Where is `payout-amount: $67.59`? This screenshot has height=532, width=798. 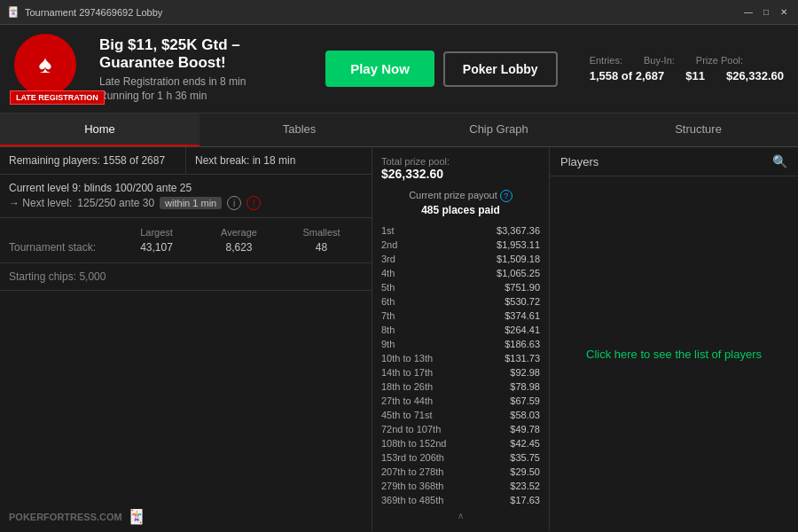
payout-amount: $67.59 is located at coordinates (525, 401).